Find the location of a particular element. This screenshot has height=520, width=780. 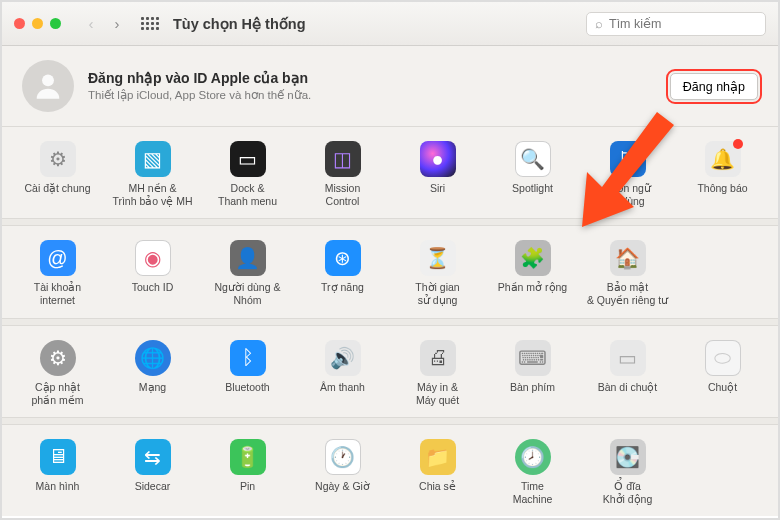

pane-label: Ổ đĩa Khởi động is located at coordinates (628, 493).